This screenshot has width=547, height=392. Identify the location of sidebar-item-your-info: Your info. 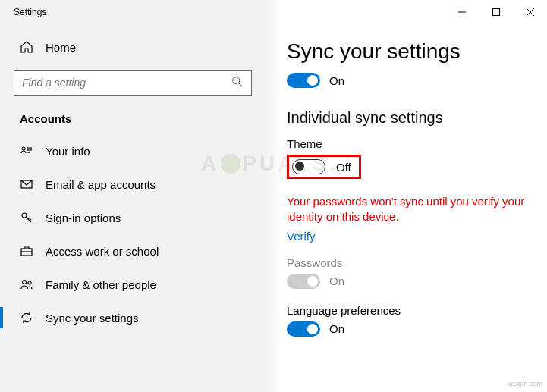
(133, 151).